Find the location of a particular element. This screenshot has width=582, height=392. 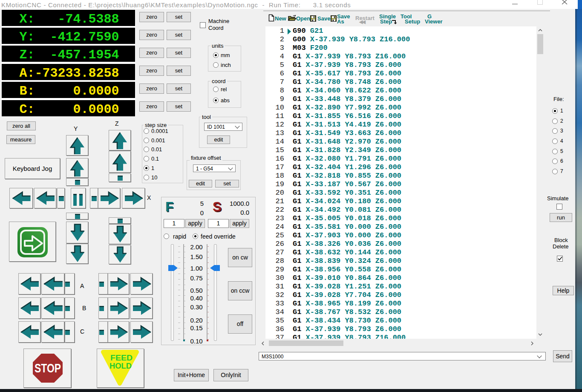

svg-text: HOLD is located at coordinates (121, 366).